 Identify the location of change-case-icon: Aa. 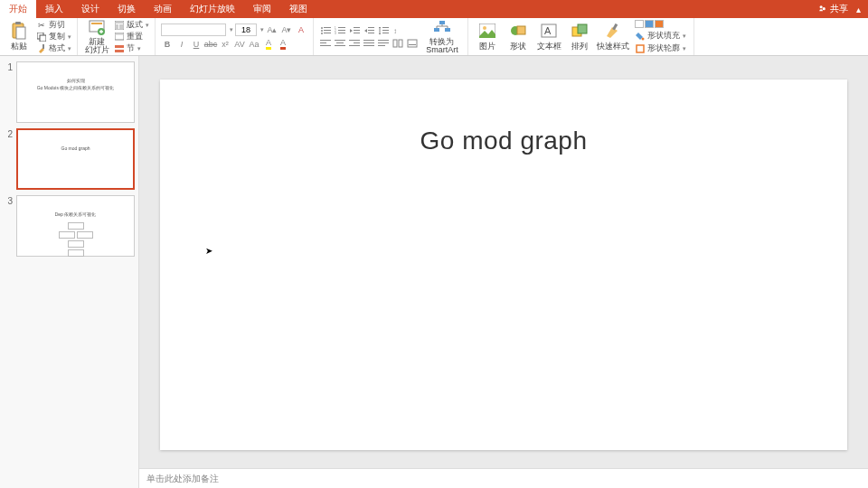
(254, 44).